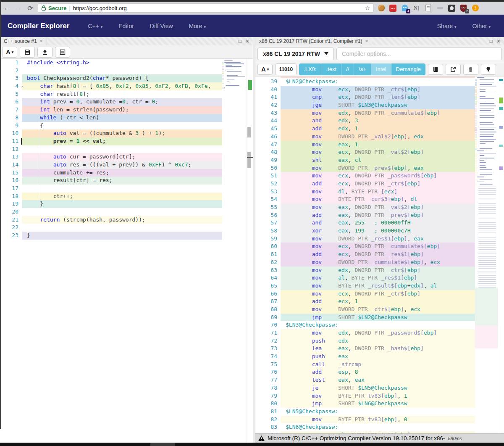  What do you see at coordinates (126, 71) in the screenshot?
I see `source-line: 2` at bounding box center [126, 71].